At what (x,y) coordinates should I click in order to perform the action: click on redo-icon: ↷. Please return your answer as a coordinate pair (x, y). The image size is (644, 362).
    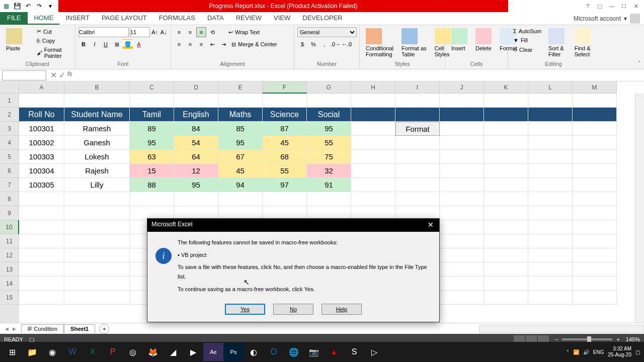
    Looking at the image, I should click on (39, 6).